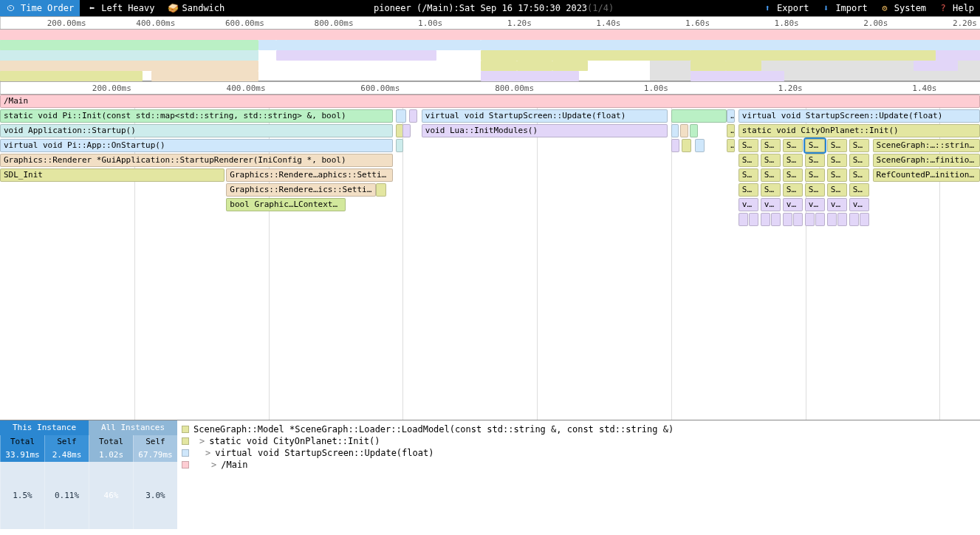 This screenshot has height=535, width=980. Describe the element at coordinates (860, 160) in the screenshot. I see `frame-s-r4-5: S…` at that location.